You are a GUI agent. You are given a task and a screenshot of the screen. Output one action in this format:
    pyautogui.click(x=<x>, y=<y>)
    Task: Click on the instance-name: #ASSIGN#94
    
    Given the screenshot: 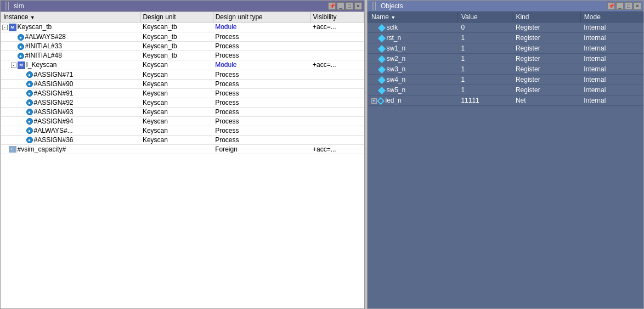 What is the action you would take?
    pyautogui.click(x=54, y=121)
    